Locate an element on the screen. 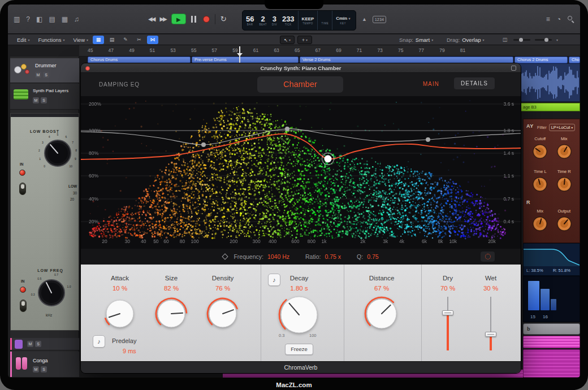  size-knob is located at coordinates (171, 315).